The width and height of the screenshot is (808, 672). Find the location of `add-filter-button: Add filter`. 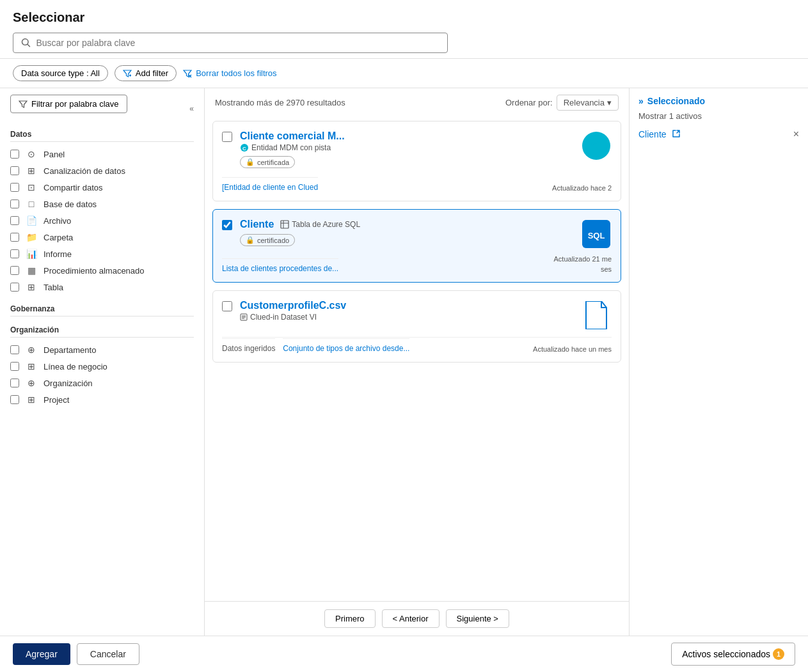

add-filter-button: Add filter is located at coordinates (146, 73).